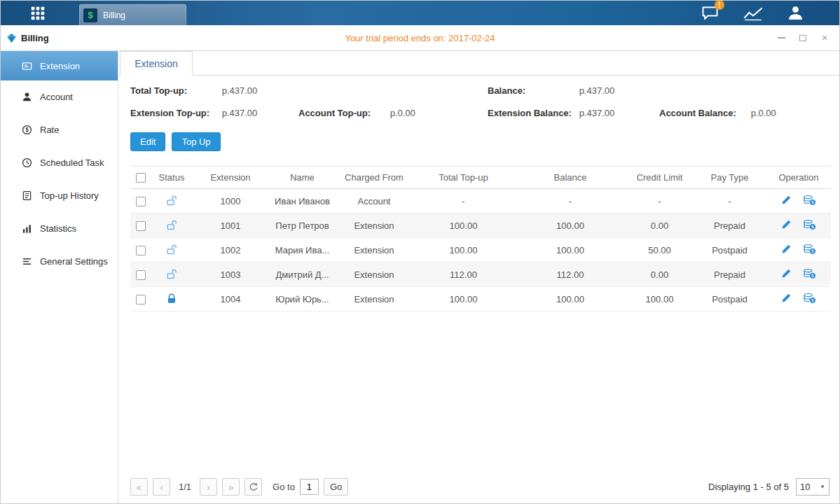  I want to click on page-size-select: 10 ▼, so click(813, 487).